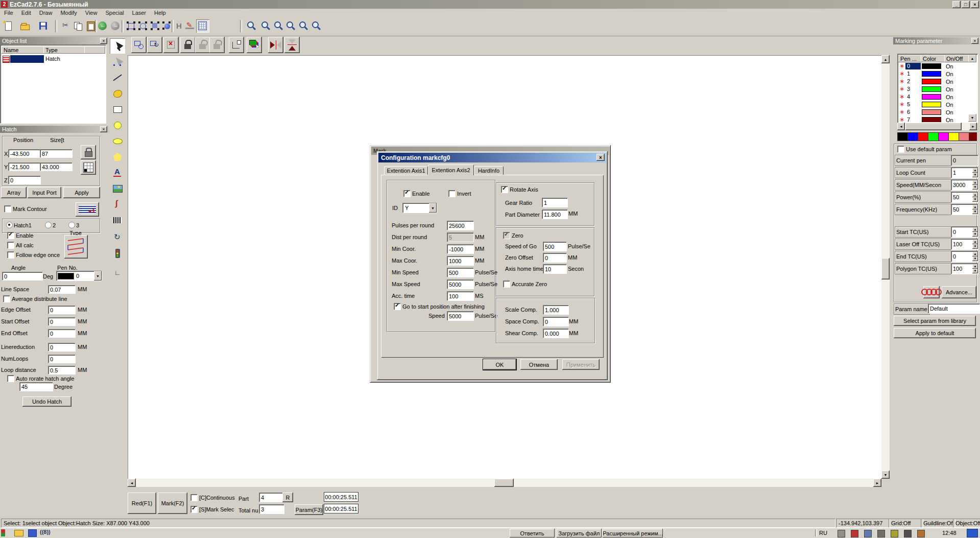 The width and height of the screenshot is (980, 538). Describe the element at coordinates (965, 209) in the screenshot. I see `param-value: 50▲▼` at that location.